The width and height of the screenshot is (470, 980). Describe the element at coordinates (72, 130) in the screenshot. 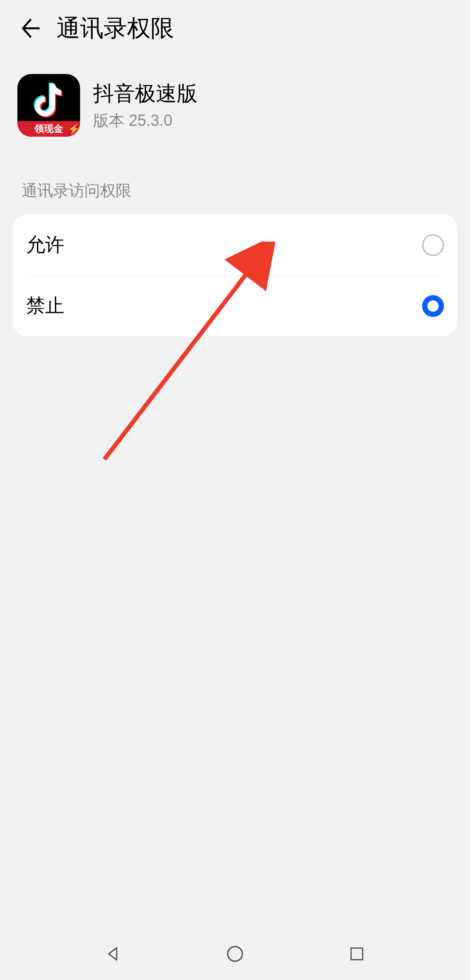

I see `bolt-icon: ⚡` at that location.